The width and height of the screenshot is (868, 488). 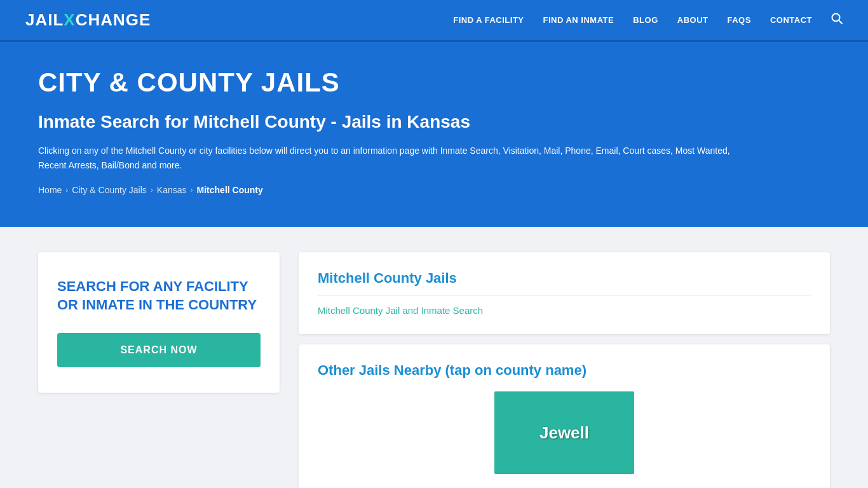 What do you see at coordinates (564, 278) in the screenshot?
I see `facility-card-title: Mitchell County Jails` at bounding box center [564, 278].